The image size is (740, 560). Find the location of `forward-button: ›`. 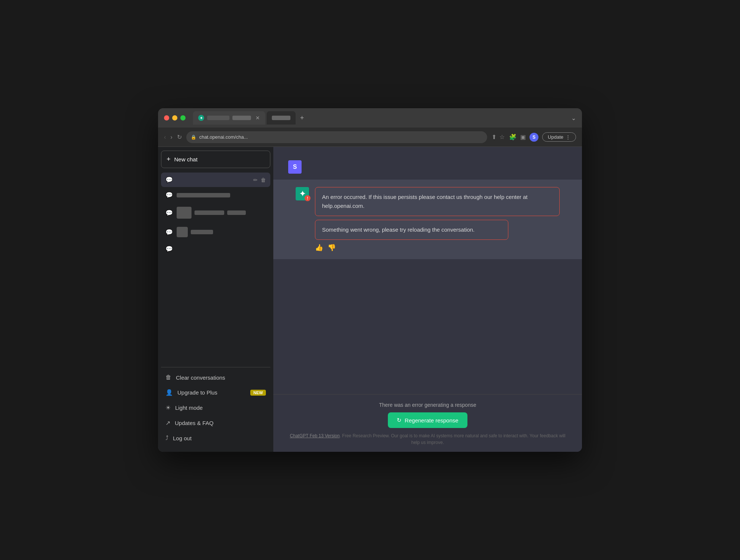

forward-button: › is located at coordinates (171, 137).